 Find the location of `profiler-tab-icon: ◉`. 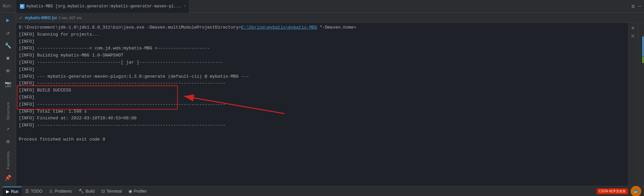

profiler-tab-icon: ◉ is located at coordinates (130, 191).